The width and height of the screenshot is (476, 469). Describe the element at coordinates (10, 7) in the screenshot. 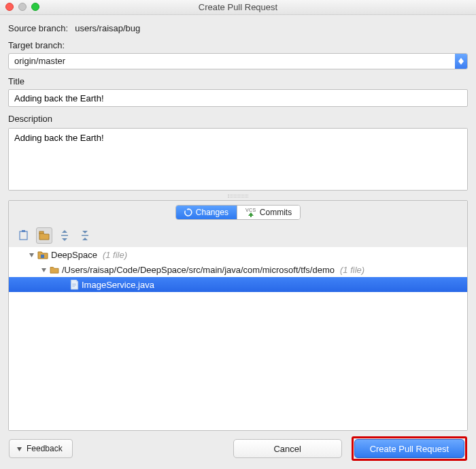

I see `close-window-button` at that location.